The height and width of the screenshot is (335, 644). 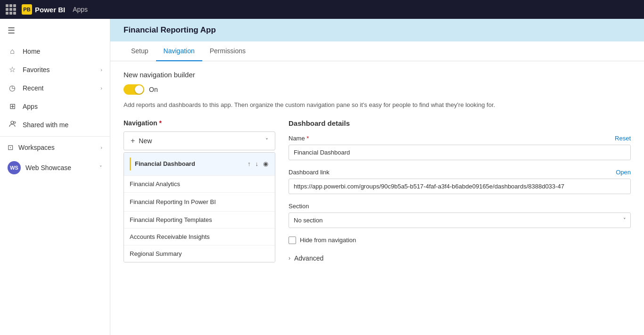 What do you see at coordinates (199, 220) in the screenshot?
I see `nav-item: Financial Reporting Templates` at bounding box center [199, 220].